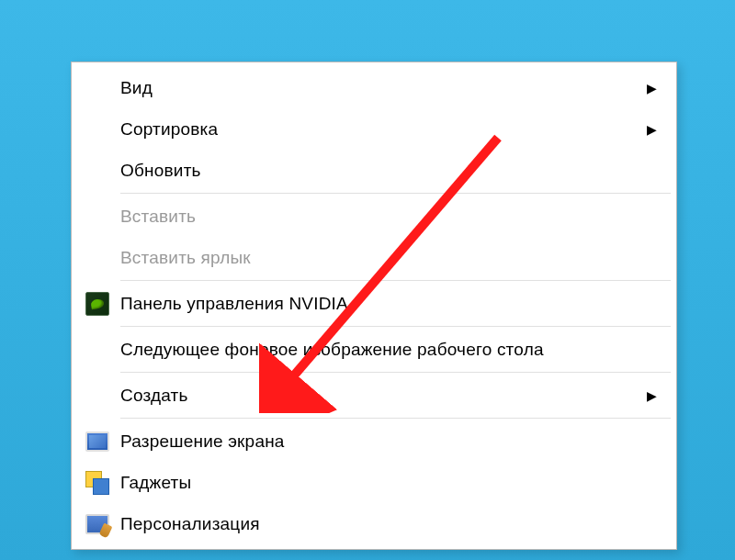 The height and width of the screenshot is (560, 735). What do you see at coordinates (374, 171) in the screenshot?
I see `menu-item-refresh: Обновить` at bounding box center [374, 171].